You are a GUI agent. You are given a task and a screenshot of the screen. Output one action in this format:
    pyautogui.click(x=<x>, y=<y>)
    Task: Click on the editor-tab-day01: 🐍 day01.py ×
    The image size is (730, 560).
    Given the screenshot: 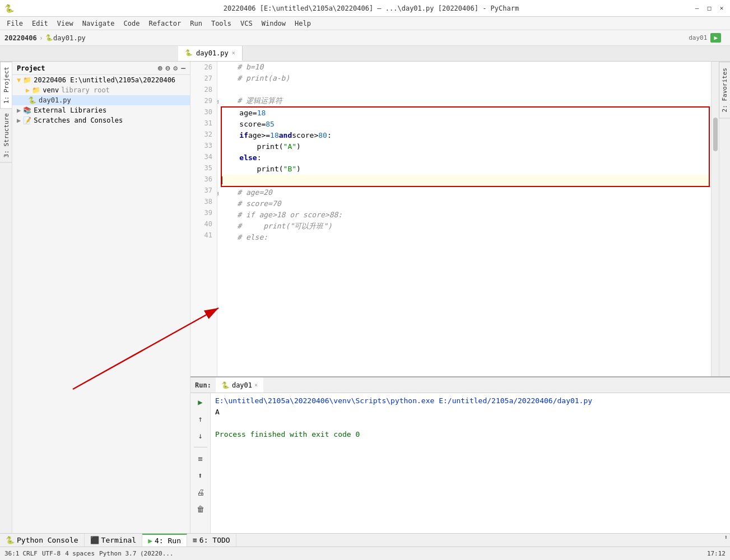 What is the action you would take?
    pyautogui.click(x=211, y=54)
    